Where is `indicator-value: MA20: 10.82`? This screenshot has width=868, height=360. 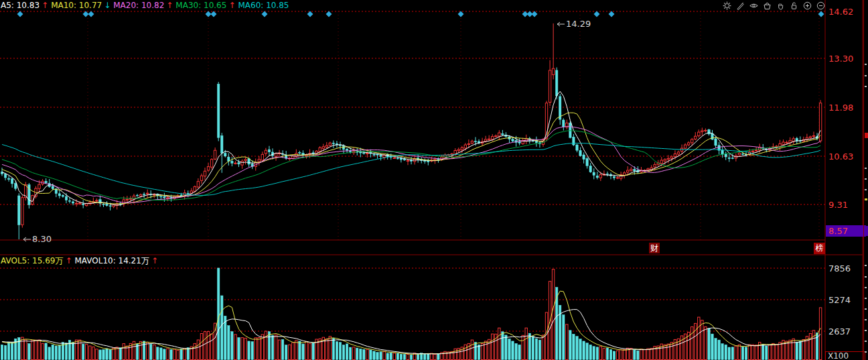
indicator-value: MA20: 10.82 is located at coordinates (139, 5).